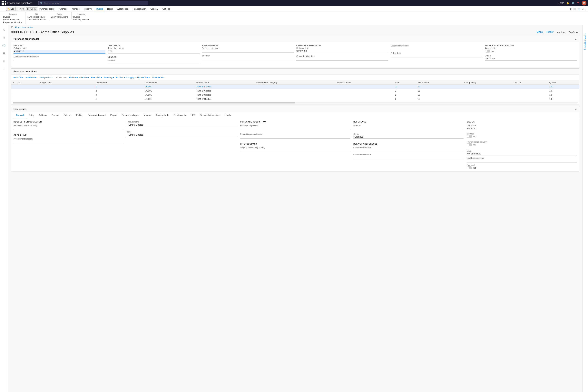 The image size is (588, 392). Describe the element at coordinates (148, 115) in the screenshot. I see `tab-variants: Variants` at that location.